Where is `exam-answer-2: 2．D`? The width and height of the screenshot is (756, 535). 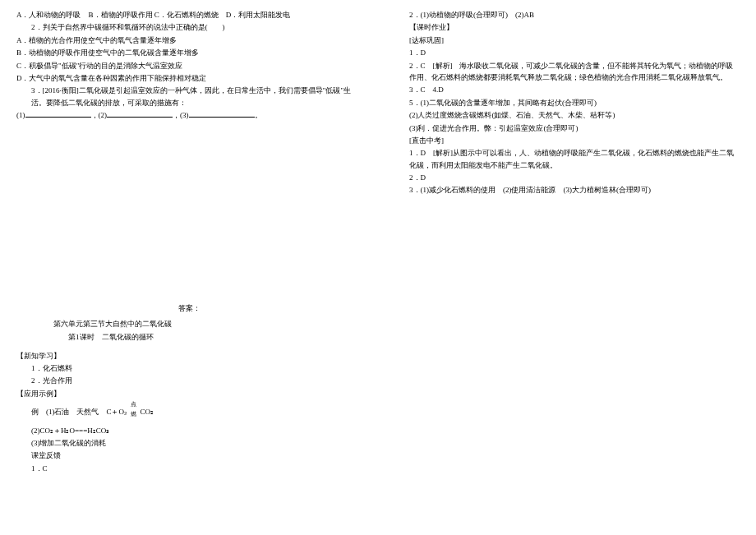 exam-answer-2: 2．D is located at coordinates (567, 178).